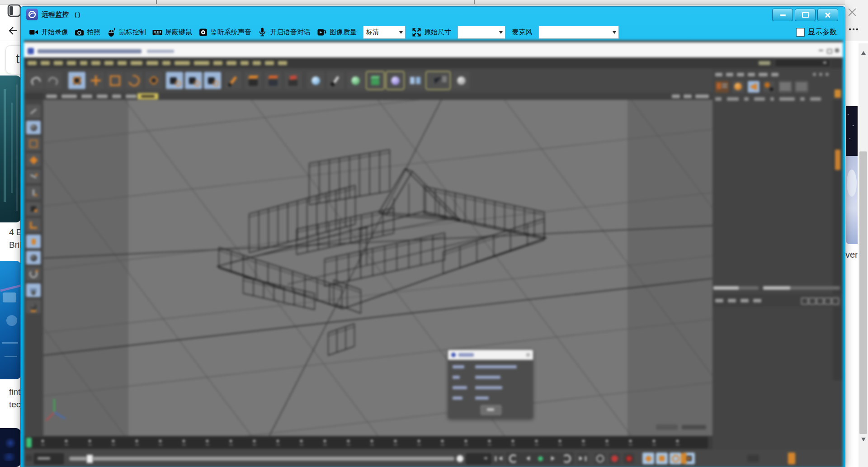 The image size is (868, 467). Describe the element at coordinates (49, 33) in the screenshot. I see `start-recording-button: 开始录像` at that location.